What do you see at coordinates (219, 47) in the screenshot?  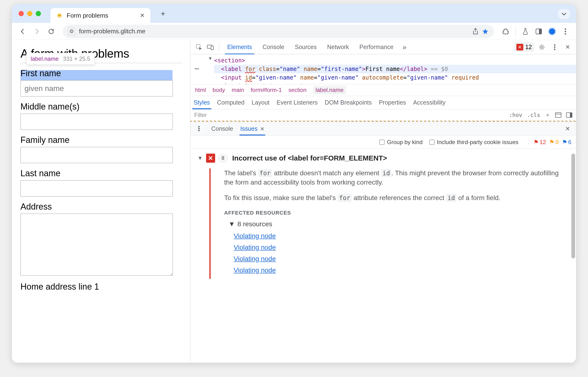 I see `devtools-separator` at bounding box center [219, 47].